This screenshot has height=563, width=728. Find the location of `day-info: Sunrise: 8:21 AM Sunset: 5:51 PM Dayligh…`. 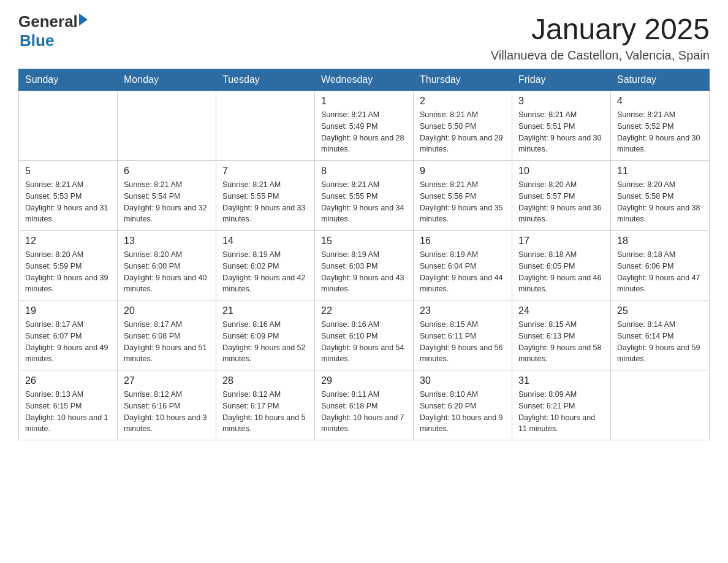

day-info: Sunrise: 8:21 AM Sunset: 5:51 PM Dayligh… is located at coordinates (561, 132).